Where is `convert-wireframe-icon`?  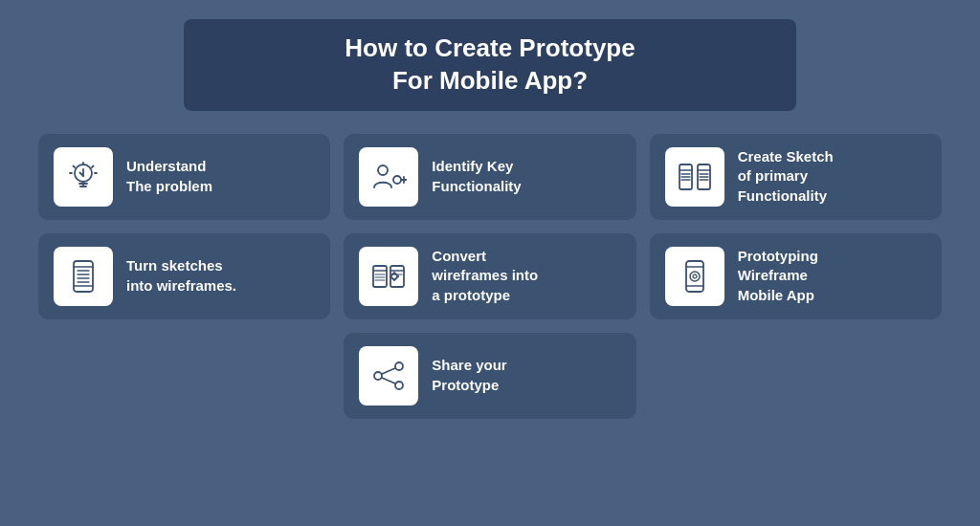 convert-wireframe-icon is located at coordinates (389, 276).